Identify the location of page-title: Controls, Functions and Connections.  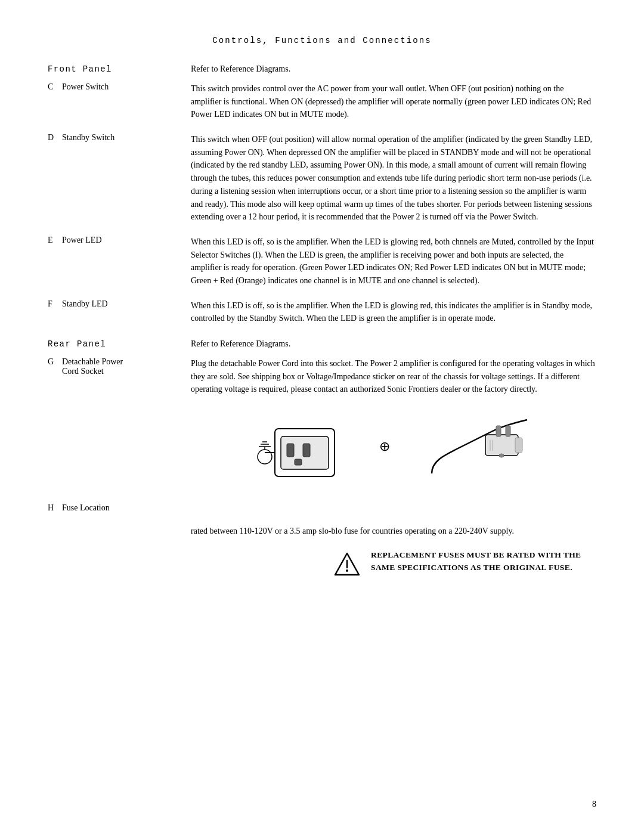
(322, 41).